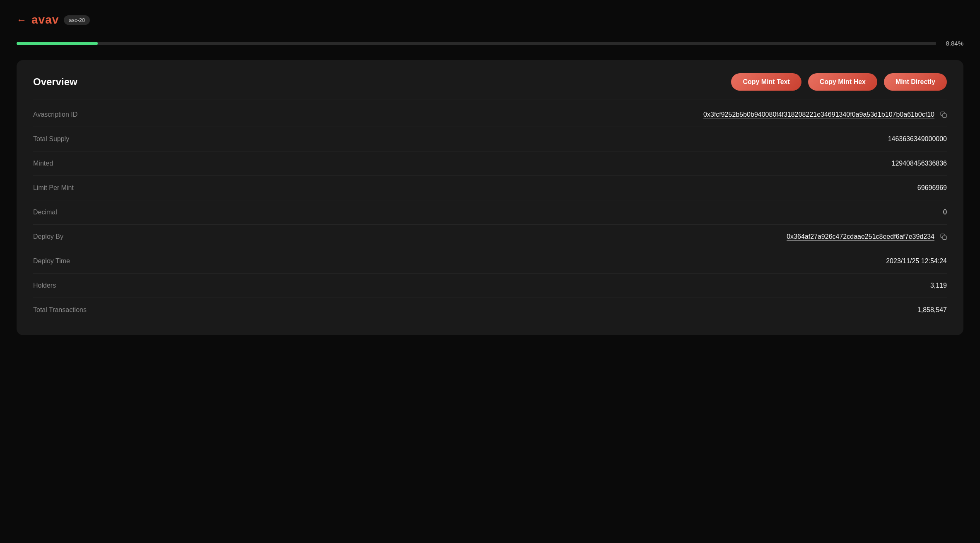  What do you see at coordinates (77, 20) in the screenshot?
I see `token-badge: asc-20` at bounding box center [77, 20].